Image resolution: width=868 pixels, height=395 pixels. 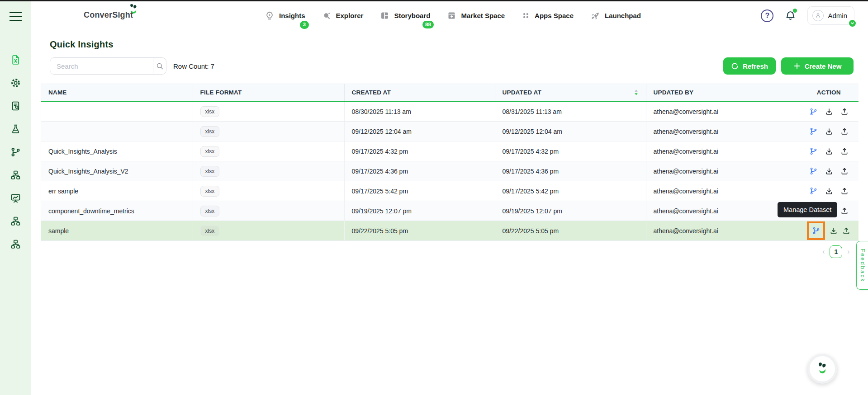 What do you see at coordinates (117, 93) in the screenshot?
I see `header-name: NAME` at bounding box center [117, 93].